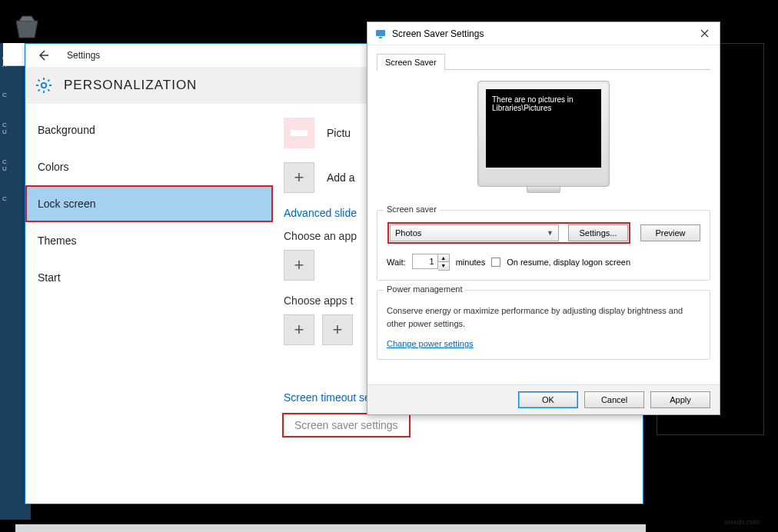 This screenshot has width=778, height=532. Describe the element at coordinates (680, 400) in the screenshot. I see `apply-button: Apply` at that location.